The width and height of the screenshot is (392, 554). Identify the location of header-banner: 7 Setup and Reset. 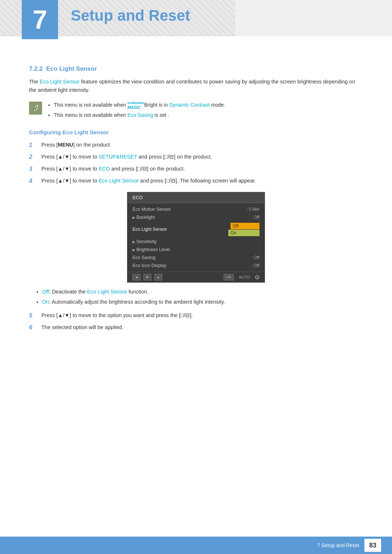
(196, 5).